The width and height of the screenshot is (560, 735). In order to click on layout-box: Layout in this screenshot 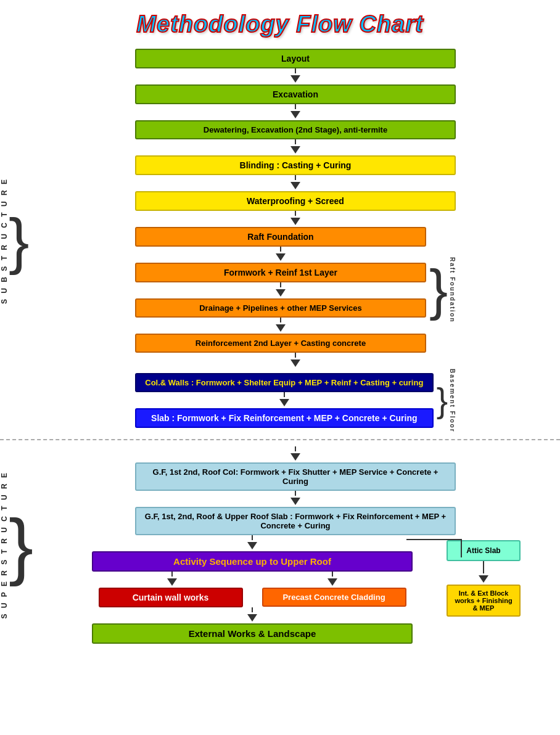, I will do `click(295, 59)`.